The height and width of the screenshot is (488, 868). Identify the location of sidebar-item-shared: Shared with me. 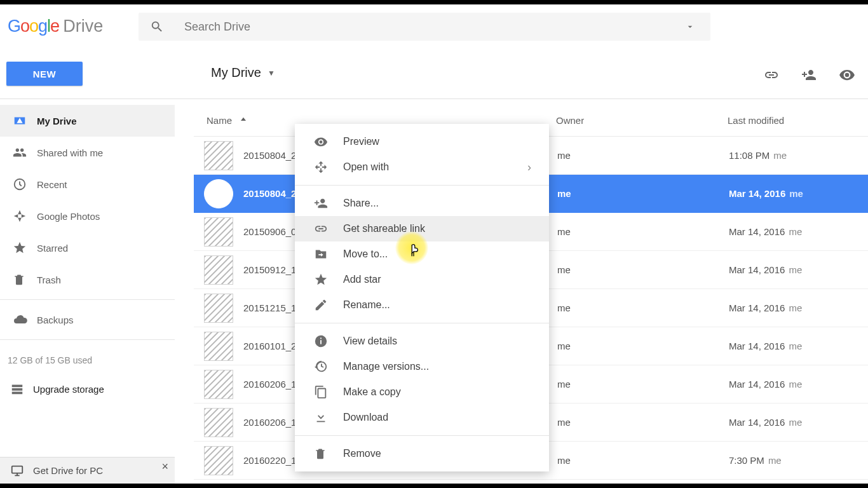
(88, 152).